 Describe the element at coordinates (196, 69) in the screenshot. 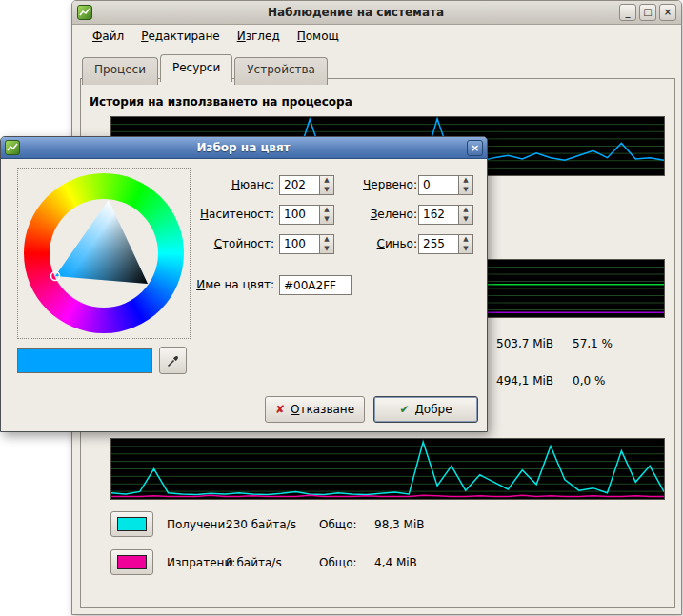

I see `tab-resources: Ресурси` at that location.